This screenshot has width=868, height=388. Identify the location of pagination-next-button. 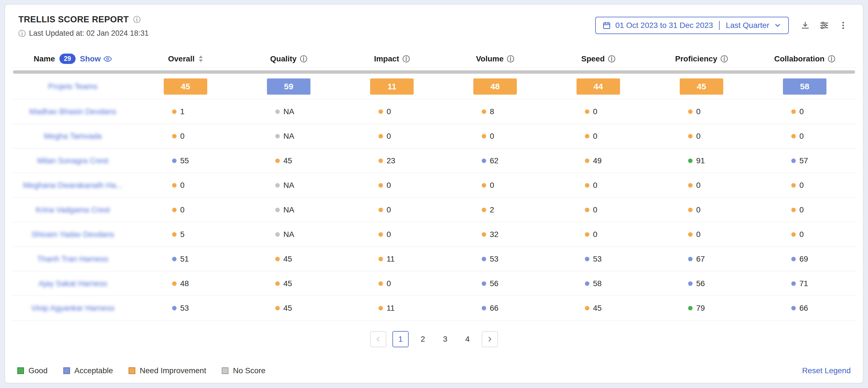
(490, 339).